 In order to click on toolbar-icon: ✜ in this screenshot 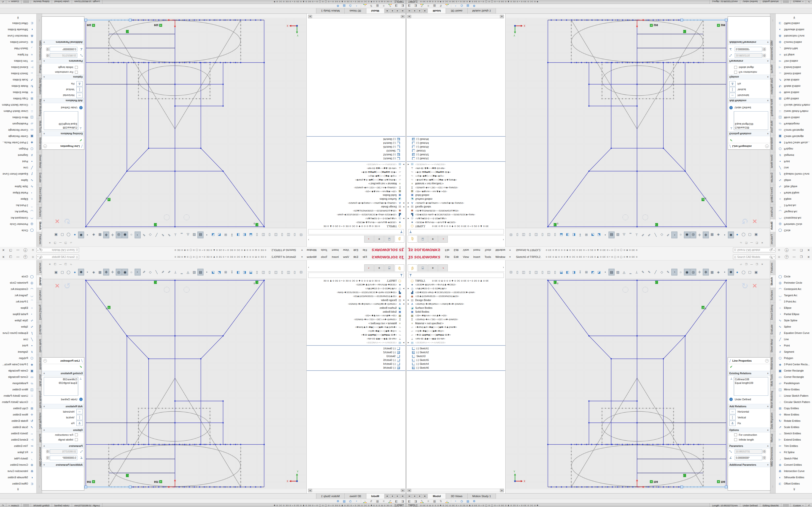, I will do `click(706, 272)`.